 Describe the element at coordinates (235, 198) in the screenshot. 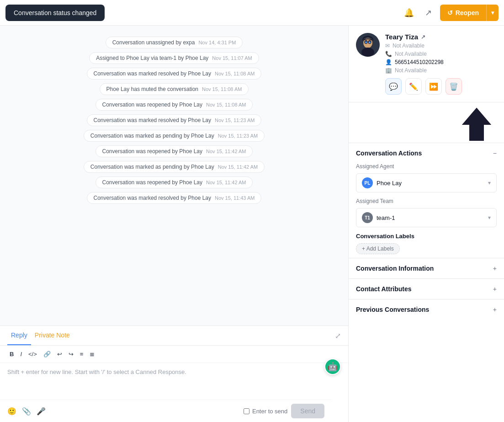

I see `activity-timestamp: Nov 15, 11:43 AM` at that location.